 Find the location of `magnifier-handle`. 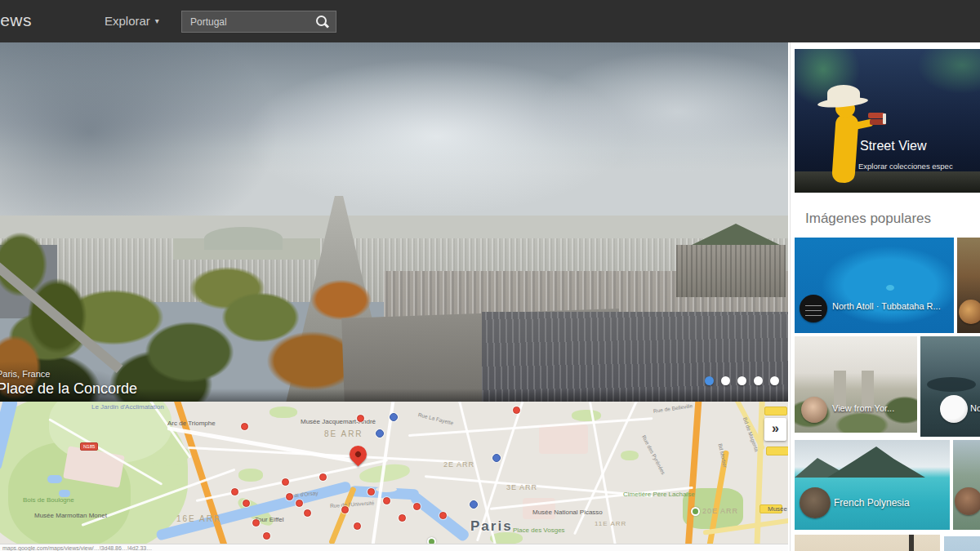

magnifier-handle is located at coordinates (327, 25).